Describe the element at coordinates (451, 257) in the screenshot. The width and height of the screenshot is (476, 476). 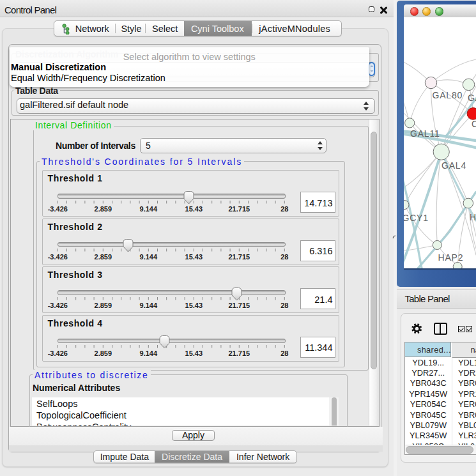
I see `svg-text: HAP2` at that location.